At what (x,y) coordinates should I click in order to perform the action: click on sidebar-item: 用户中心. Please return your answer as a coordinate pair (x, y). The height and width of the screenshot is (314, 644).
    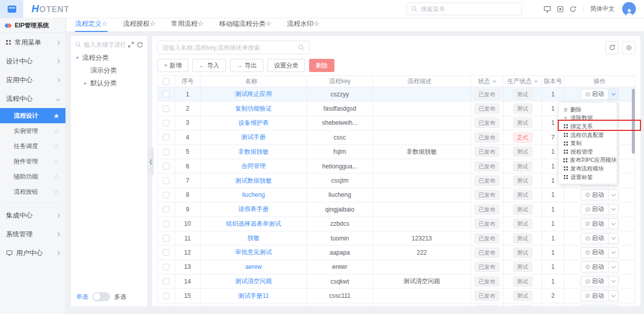
    Looking at the image, I should click on (32, 253).